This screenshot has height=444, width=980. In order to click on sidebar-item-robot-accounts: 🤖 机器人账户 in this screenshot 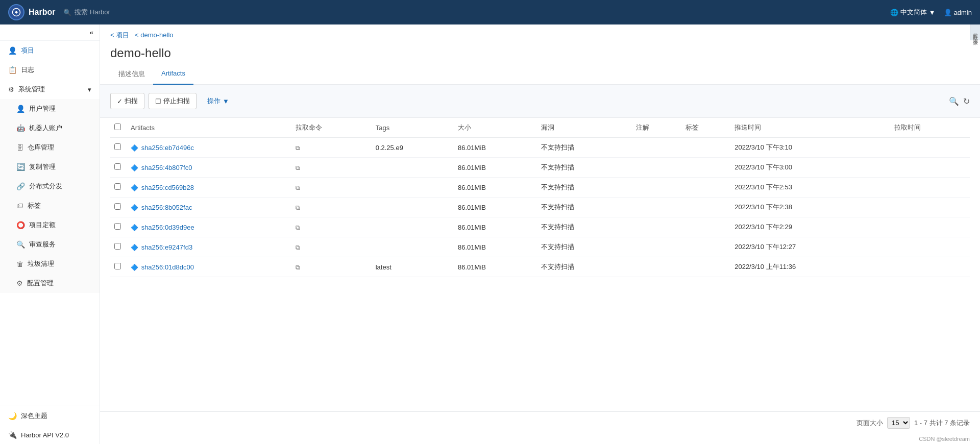, I will do `click(50, 128)`.